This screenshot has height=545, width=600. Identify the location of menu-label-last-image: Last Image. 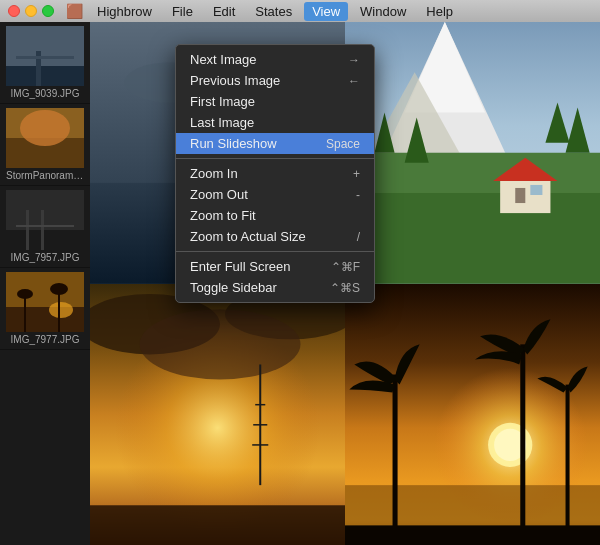
(265, 122).